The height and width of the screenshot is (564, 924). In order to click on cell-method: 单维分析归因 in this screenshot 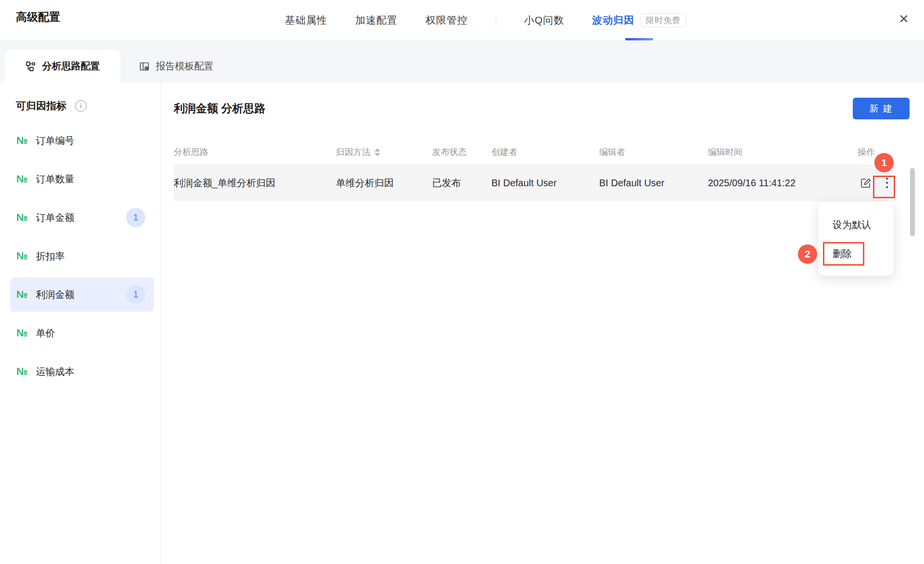, I will do `click(384, 183)`.